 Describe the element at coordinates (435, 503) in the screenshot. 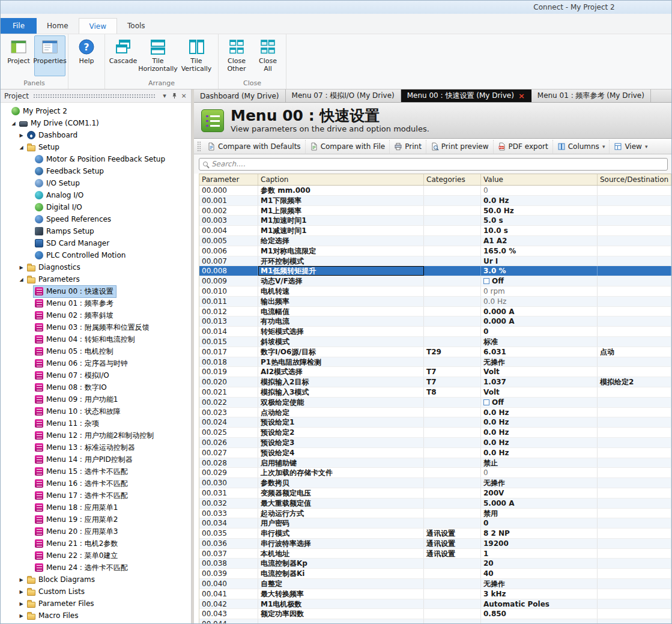

I see `parameter-row: 00.032最大重载额定值5.000 A` at that location.